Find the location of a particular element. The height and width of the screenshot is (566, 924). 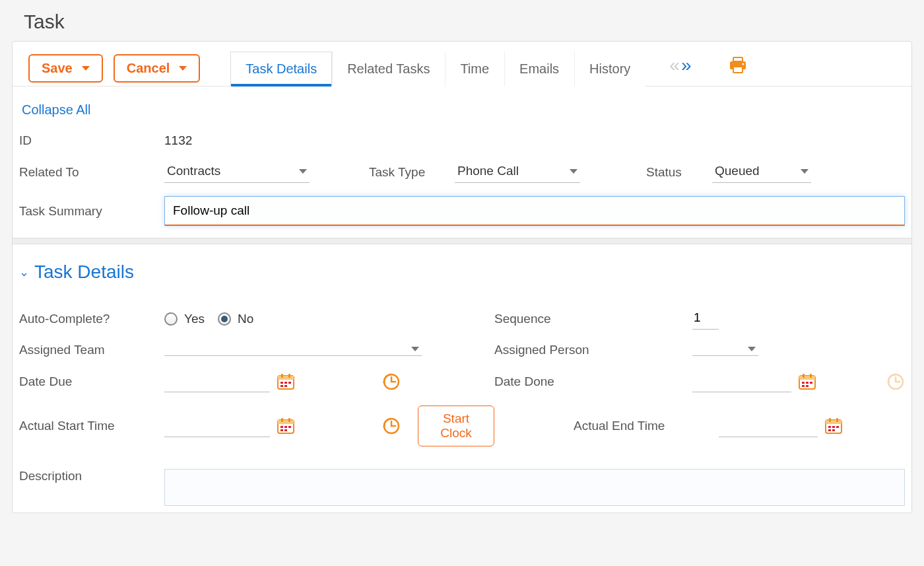

task-type-value: Phone Call is located at coordinates (488, 171).